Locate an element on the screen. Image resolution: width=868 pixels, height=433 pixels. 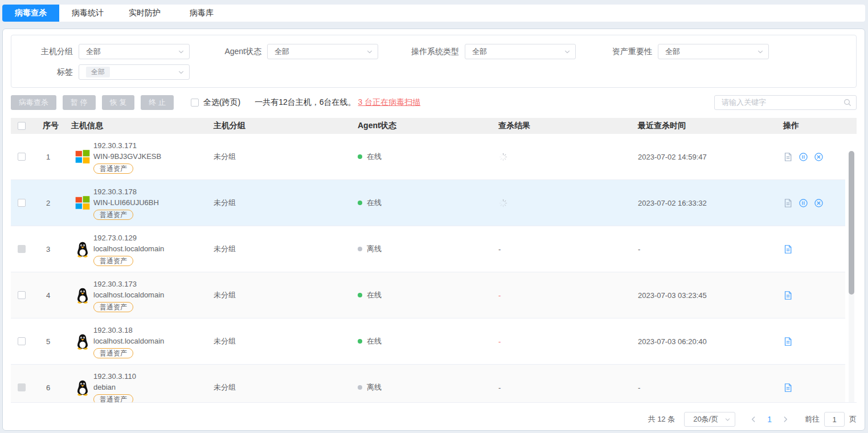
last-scan-time: - is located at coordinates (711, 250).